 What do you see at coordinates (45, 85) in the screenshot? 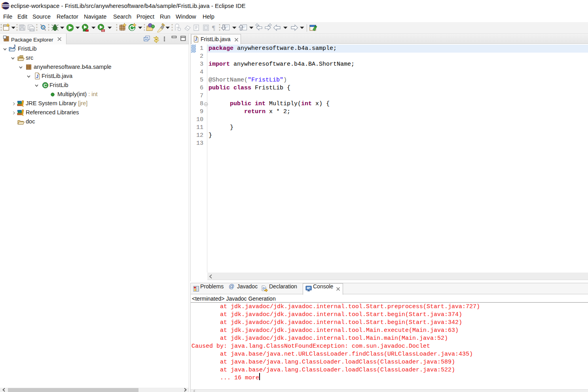
I see `svg-text: C` at bounding box center [45, 85].